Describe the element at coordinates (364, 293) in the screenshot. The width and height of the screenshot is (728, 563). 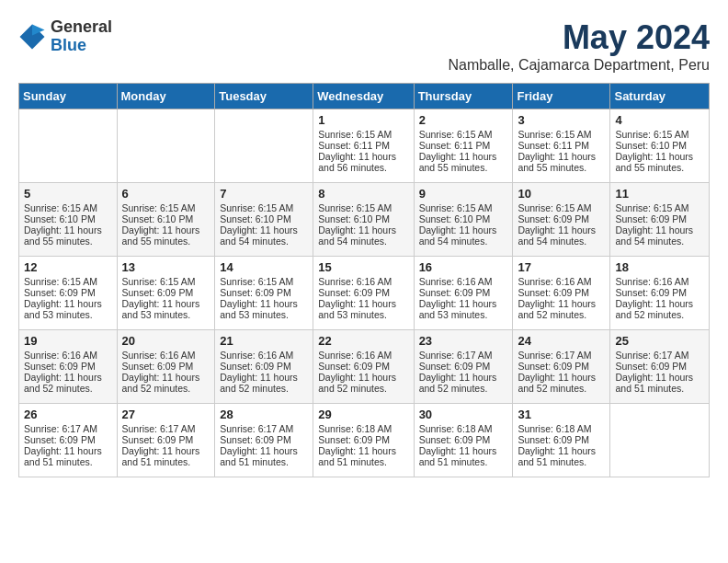
I see `calendar-week-row: 12 Sunrise: 6:15 AM Sunset: 6:09 PM Dayl…` at that location.